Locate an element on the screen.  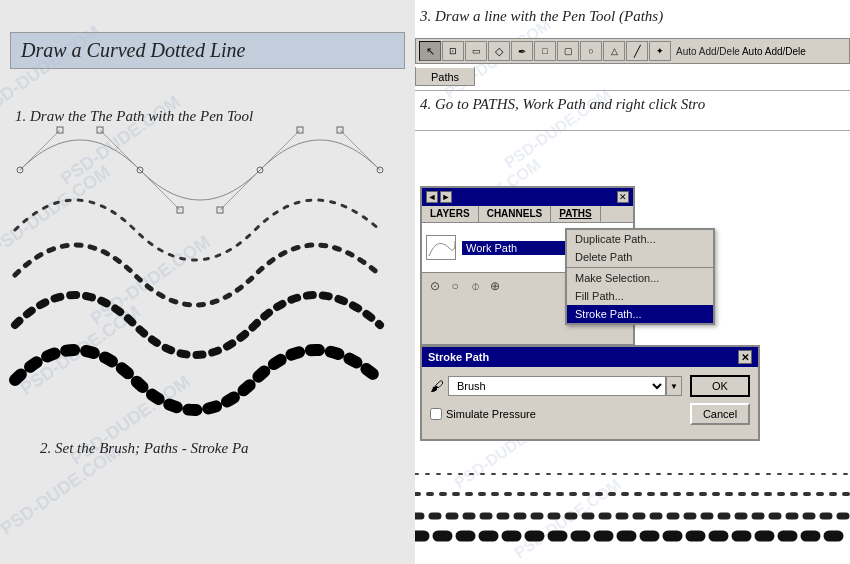
pen-freeform-btn: ✒ is located at coordinates (522, 51).